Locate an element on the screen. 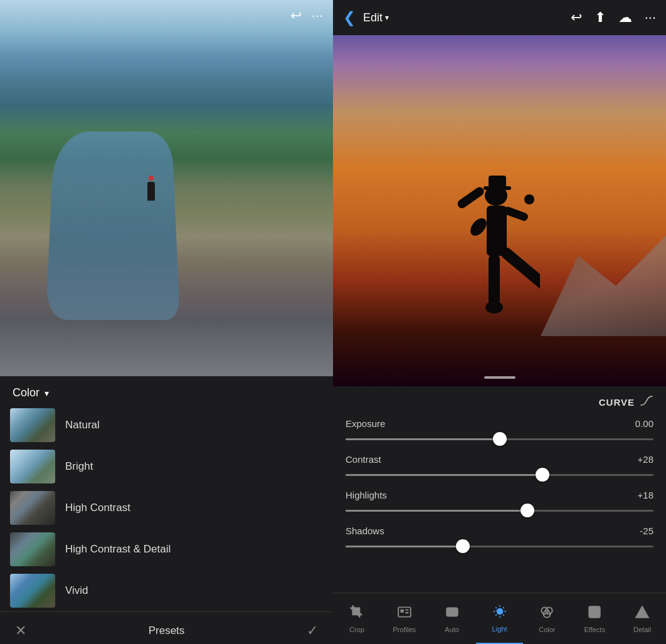  person-silhouette-left is located at coordinates (151, 191).